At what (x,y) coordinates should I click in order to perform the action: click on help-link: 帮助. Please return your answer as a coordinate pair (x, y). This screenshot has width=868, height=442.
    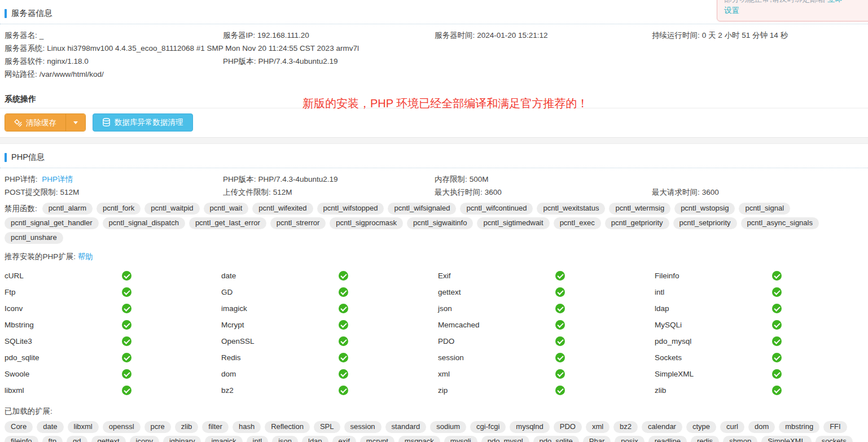
    Looking at the image, I should click on (86, 256).